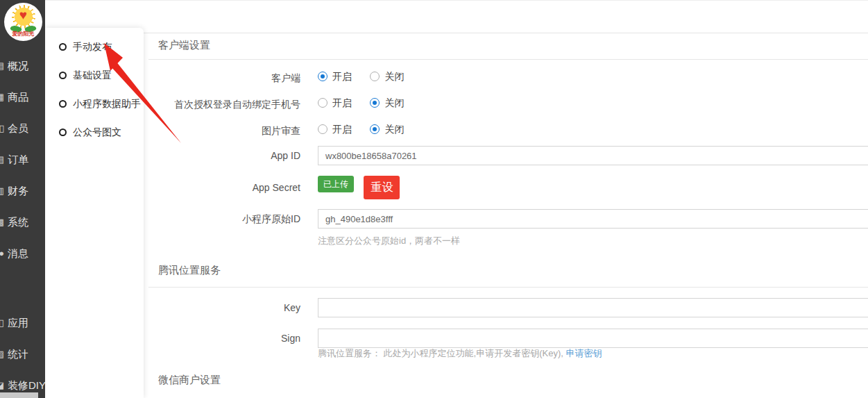 Image resolution: width=868 pixels, height=398 pixels. I want to click on primary-sidebar: ♥ 爱的阳光 ▤概况 ▦商品 ◫会员 ▤订单 ▥财务 ▩系统 ●消息 ◧应用 ▨…, so click(22, 199).